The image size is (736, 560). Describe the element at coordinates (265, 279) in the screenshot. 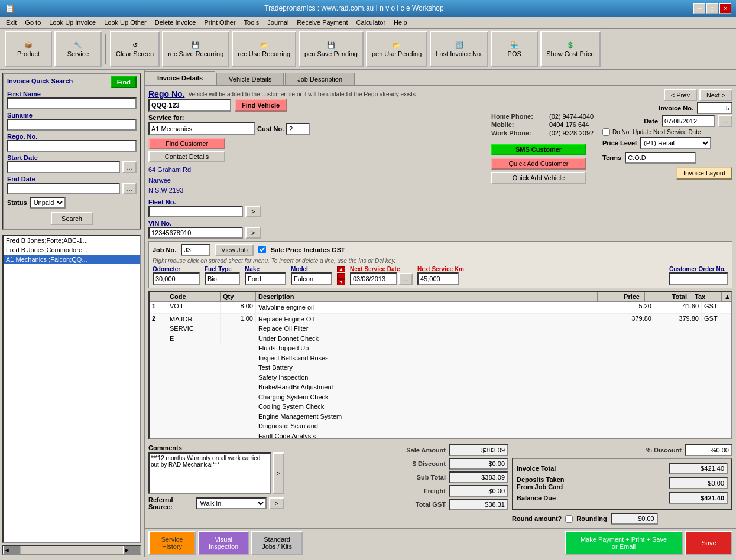

I see `make-input` at that location.